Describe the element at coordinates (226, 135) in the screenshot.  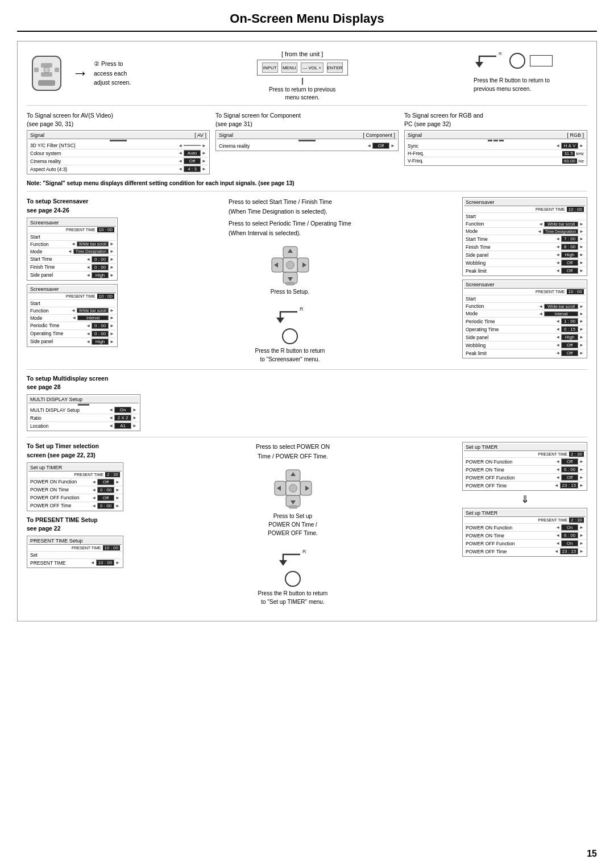
I see `component-signal-label: Signal` at that location.